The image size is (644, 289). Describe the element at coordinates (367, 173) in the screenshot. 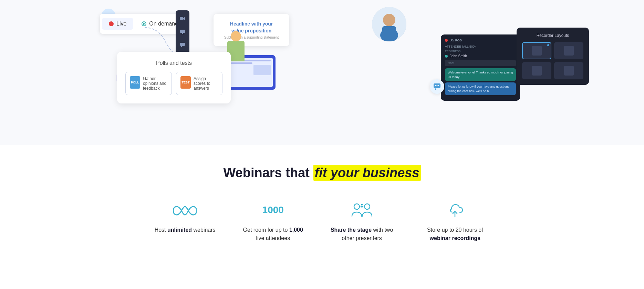

I see `headline-highlight: fit your business` at that location.